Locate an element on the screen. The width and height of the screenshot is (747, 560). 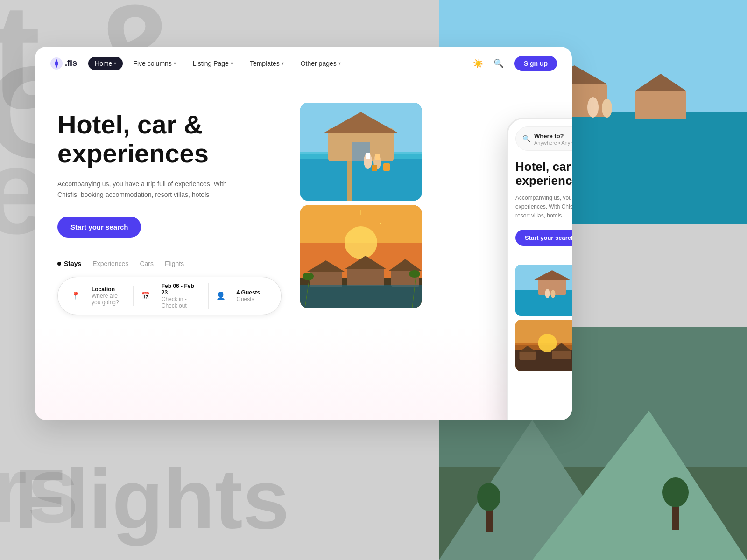
sun-icon: ☀️ is located at coordinates (478, 63).